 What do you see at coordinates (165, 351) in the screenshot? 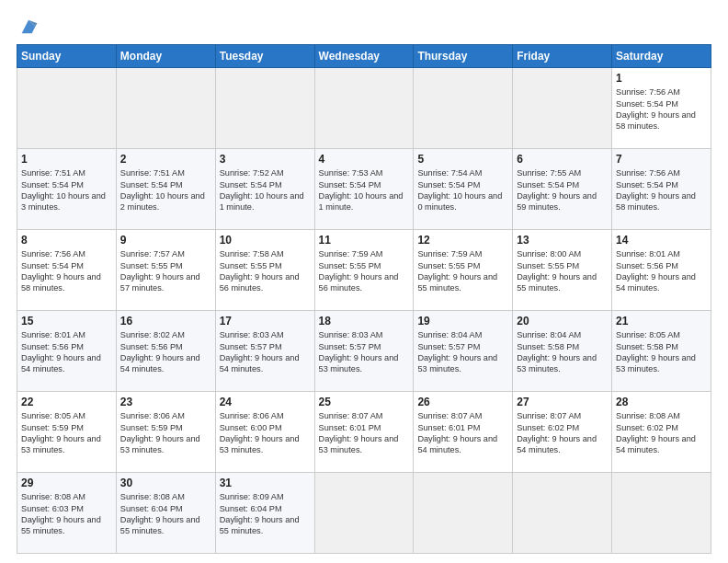
I see `calendar-cell: 16Sunrise: 8:02 AMSunset: 5:56 PMDayligh…` at bounding box center [165, 351].